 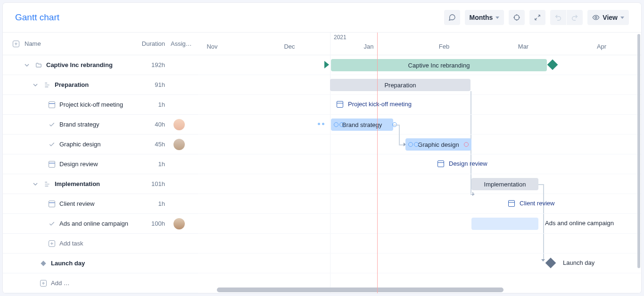 I want to click on group-bar: Implementation, so click(x=505, y=184).